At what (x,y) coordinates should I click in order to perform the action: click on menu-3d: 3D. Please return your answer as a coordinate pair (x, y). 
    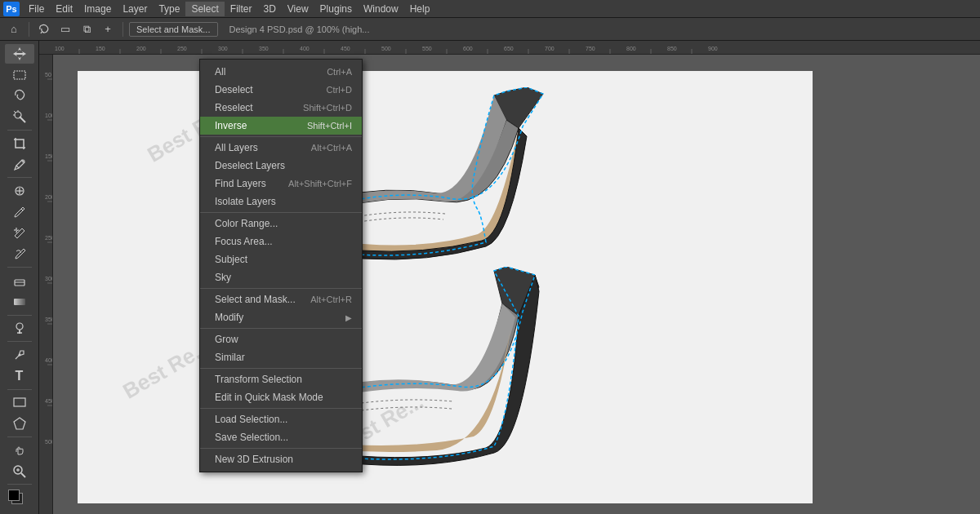
    Looking at the image, I should click on (270, 9).